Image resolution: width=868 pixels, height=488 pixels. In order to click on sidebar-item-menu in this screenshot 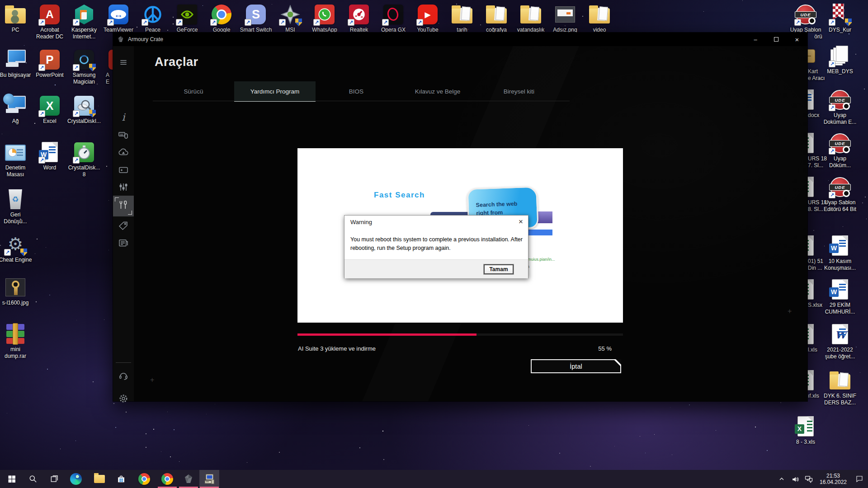, I will do `click(123, 63)`.